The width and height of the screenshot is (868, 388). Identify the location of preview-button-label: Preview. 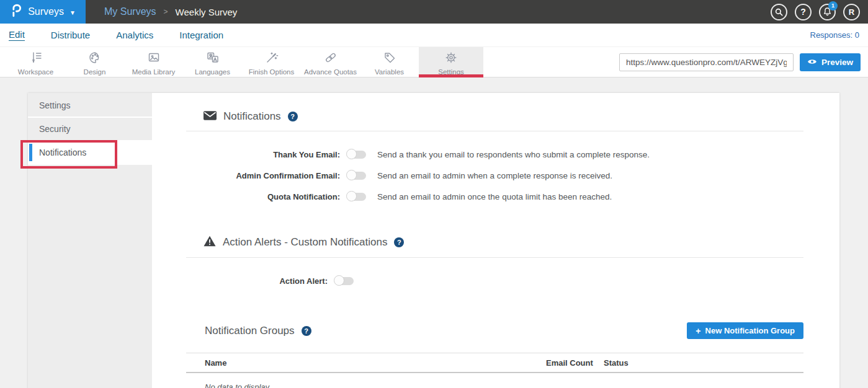
(838, 62).